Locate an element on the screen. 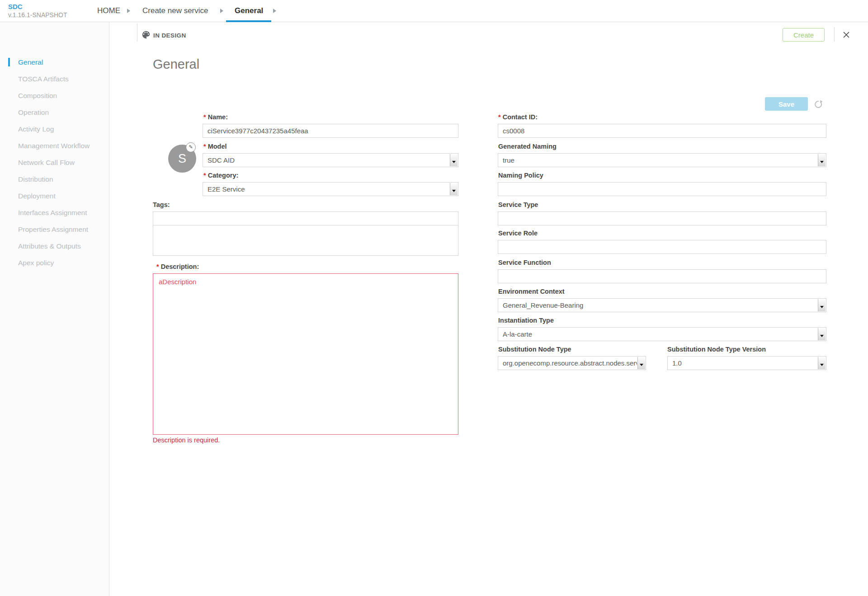 The image size is (868, 596). top-header: SDC v.1.16.1-SNAPSHOT HOME Create new se… is located at coordinates (434, 11).